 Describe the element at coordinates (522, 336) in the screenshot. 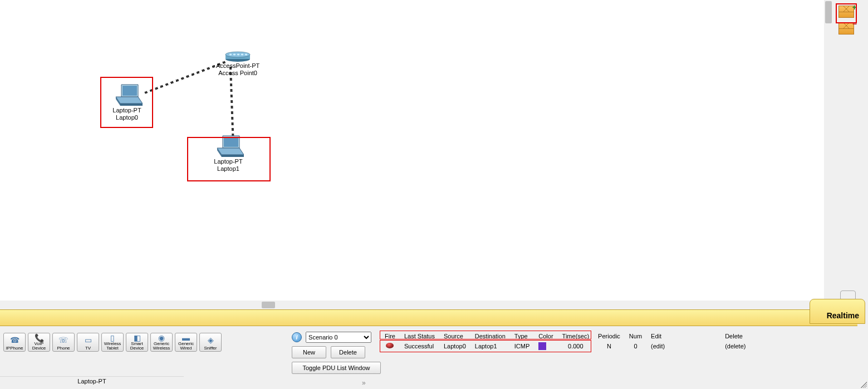

I see `col-type: Type` at that location.